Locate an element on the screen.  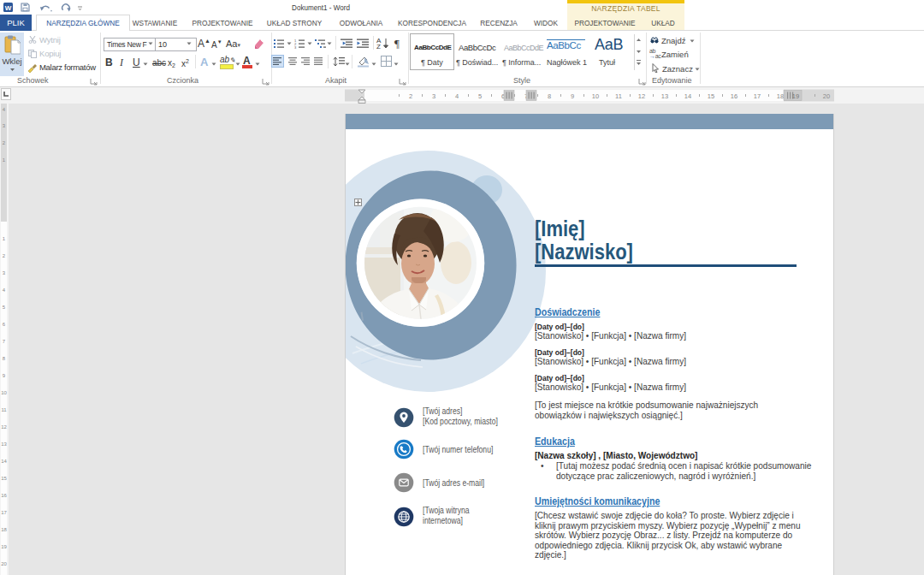
svg-text: 8 is located at coordinates (549, 96).